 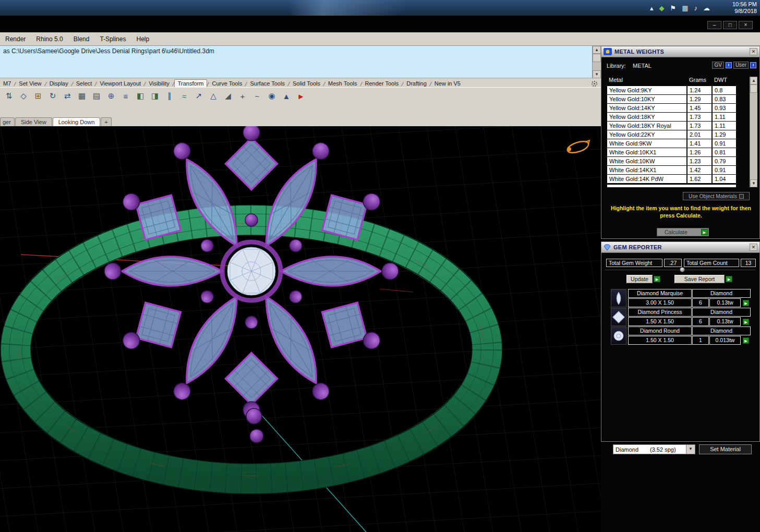 What do you see at coordinates (672, 152) in the screenshot?
I see `metal-row: White Gold:10KX1 1.26 0.81` at bounding box center [672, 152].